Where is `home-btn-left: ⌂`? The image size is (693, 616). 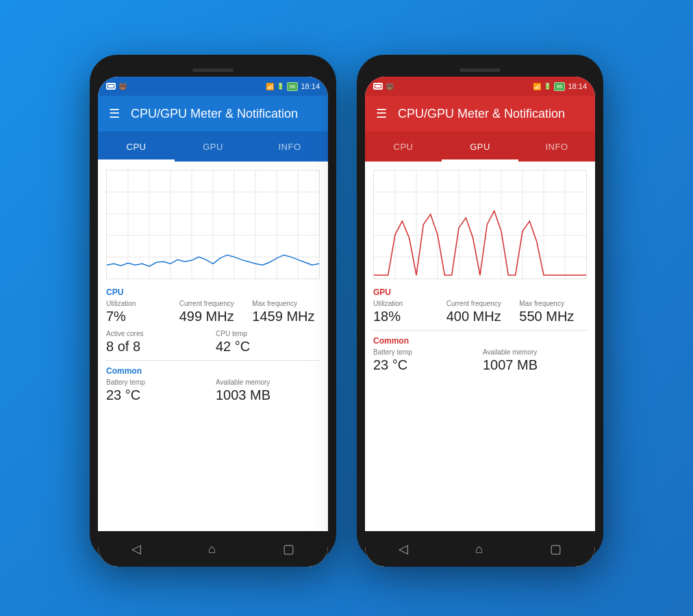
home-btn-left: ⌂ is located at coordinates (212, 549).